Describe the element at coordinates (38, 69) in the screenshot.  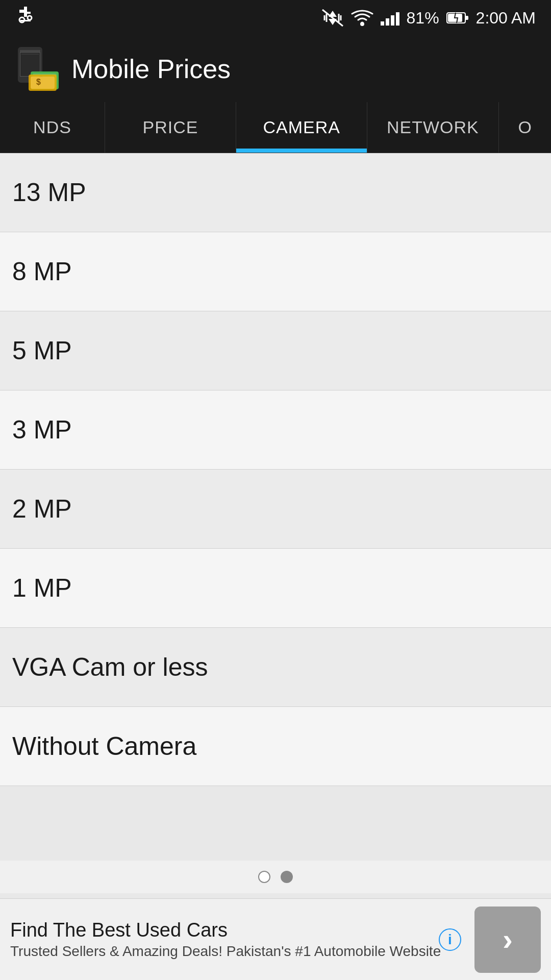
I see `app-icon: $ $` at that location.